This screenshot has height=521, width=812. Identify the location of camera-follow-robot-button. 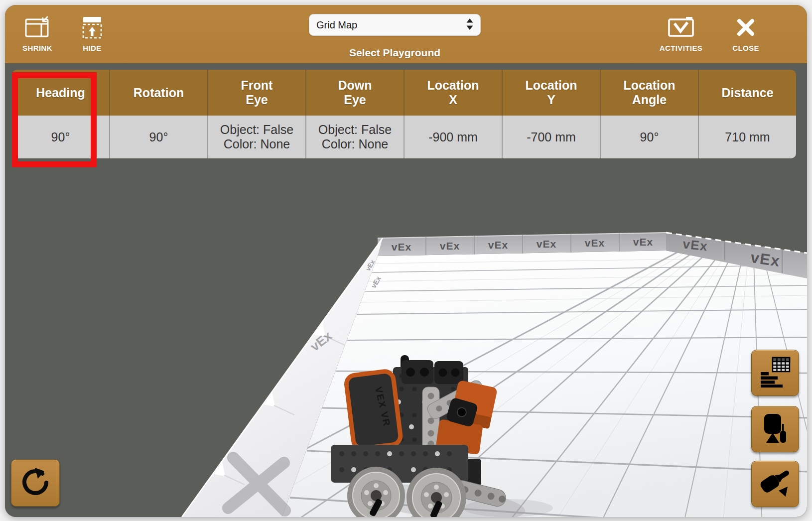
(775, 429).